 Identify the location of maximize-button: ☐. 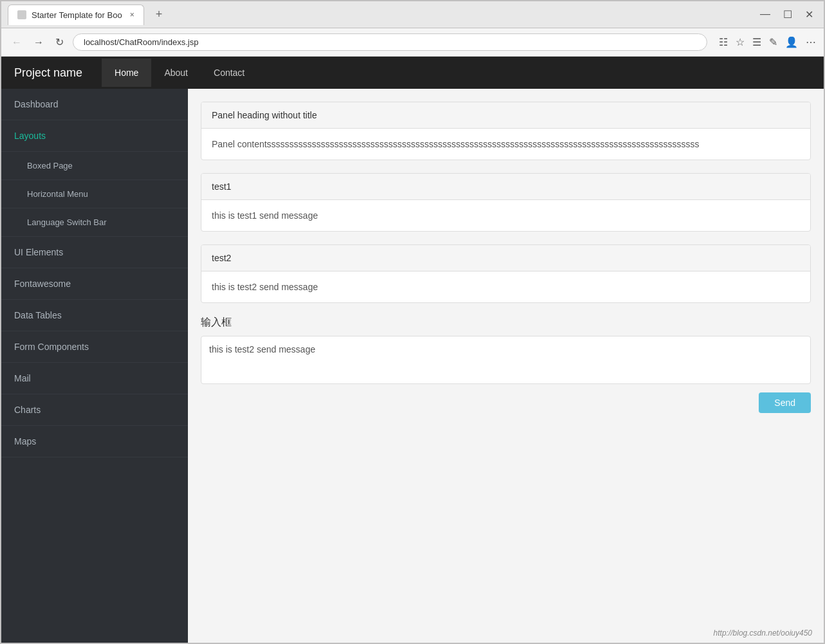
(788, 14).